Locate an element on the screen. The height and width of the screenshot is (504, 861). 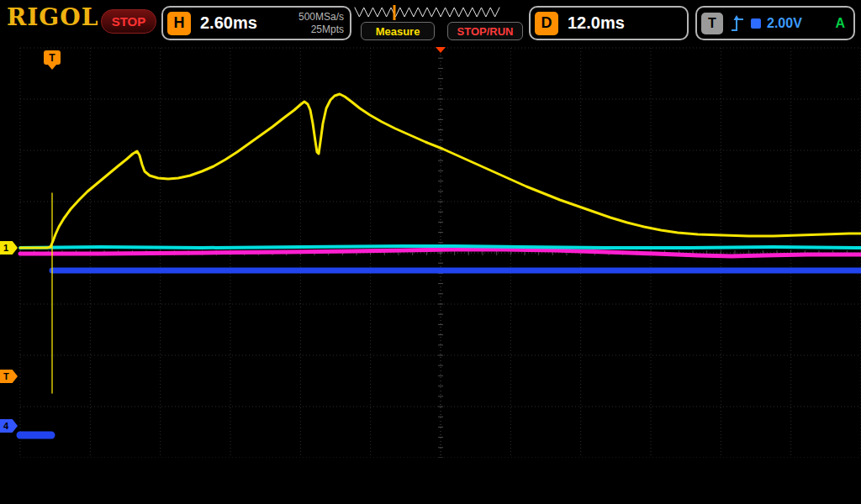
horizontal-settings-group: H 2.60ms 500MSa/s 25Mpts is located at coordinates (256, 24).